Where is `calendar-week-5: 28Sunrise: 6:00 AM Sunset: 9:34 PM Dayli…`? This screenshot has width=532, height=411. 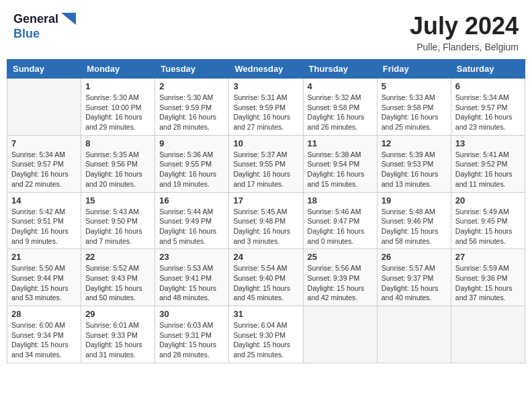
calendar-week-5: 28Sunrise: 6:00 AM Sunset: 9:34 PM Dayli… is located at coordinates (266, 334).